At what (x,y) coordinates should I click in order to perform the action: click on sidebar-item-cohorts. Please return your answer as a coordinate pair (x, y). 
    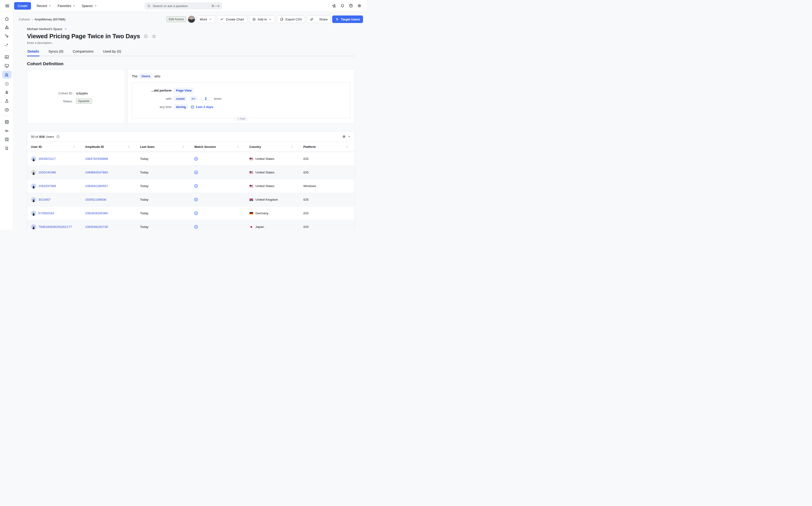
    Looking at the image, I should click on (7, 75).